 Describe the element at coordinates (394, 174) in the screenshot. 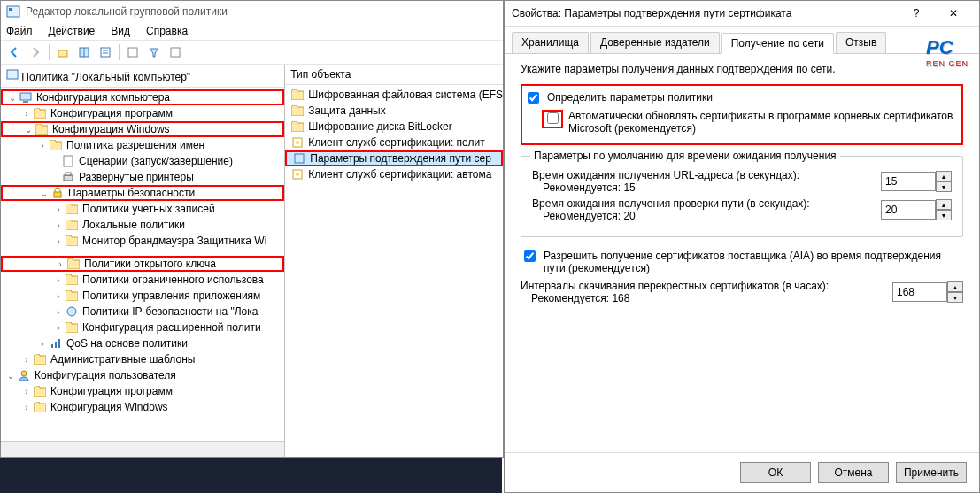

I see `list-item: Клиент служб сертификации: автома` at that location.